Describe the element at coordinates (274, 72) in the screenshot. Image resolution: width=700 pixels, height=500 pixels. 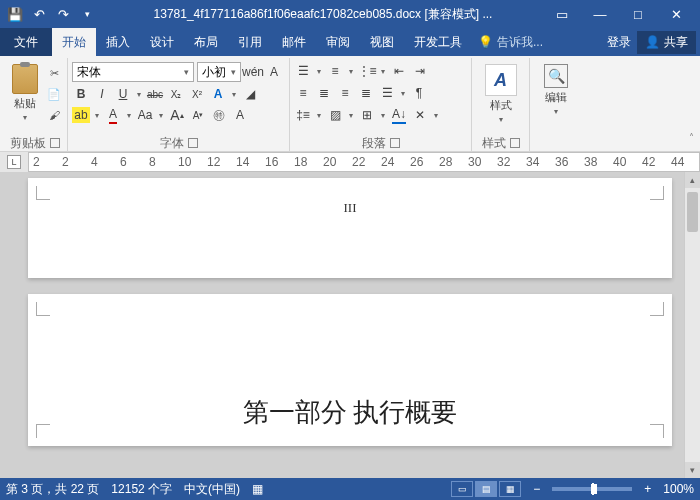
I see `char-border-icon: A` at that location.